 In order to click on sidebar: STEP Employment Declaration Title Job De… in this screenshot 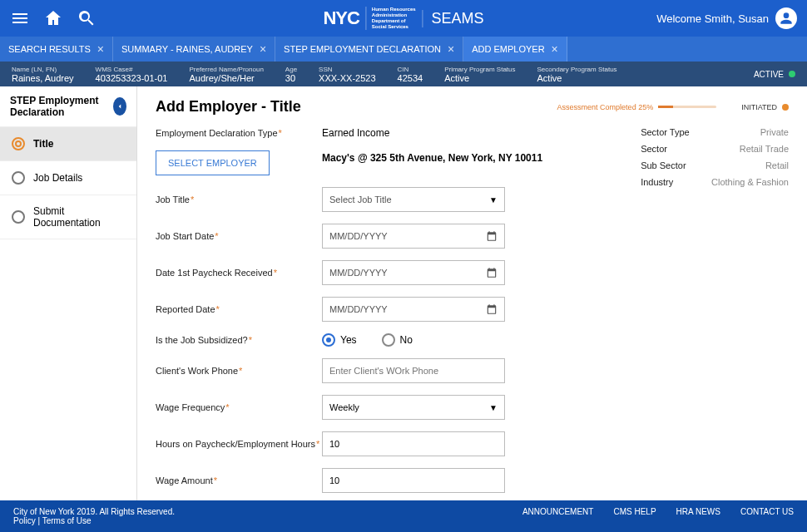, I will do `click(68, 293)`.